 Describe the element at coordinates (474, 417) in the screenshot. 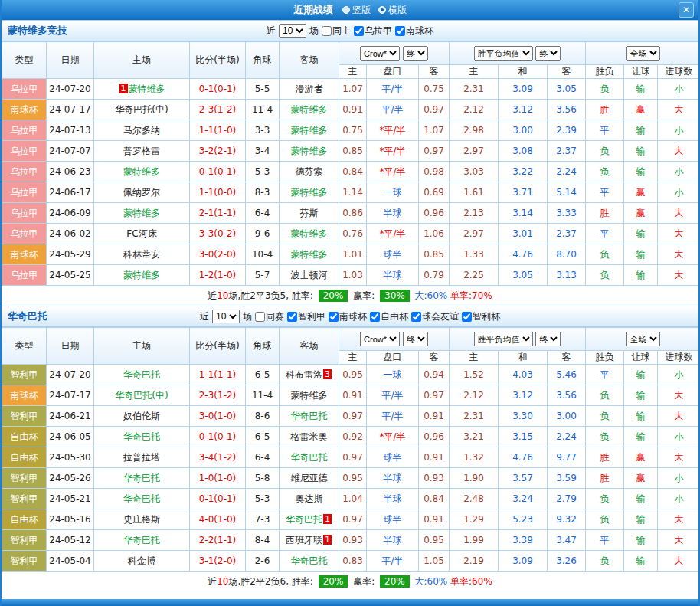

I see `avg-home-cell: 2.31` at that location.